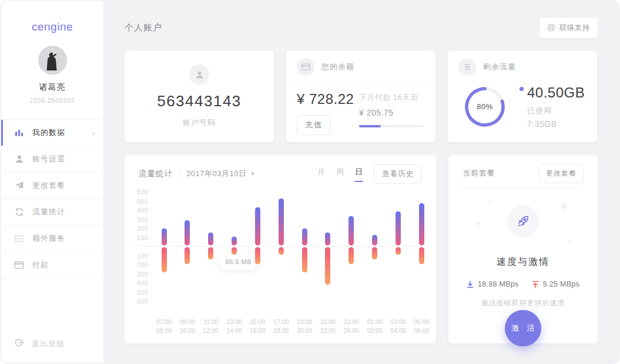 This screenshot has width=620, height=364. I want to click on upload-speed-value: 5.25 MBps, so click(561, 284).